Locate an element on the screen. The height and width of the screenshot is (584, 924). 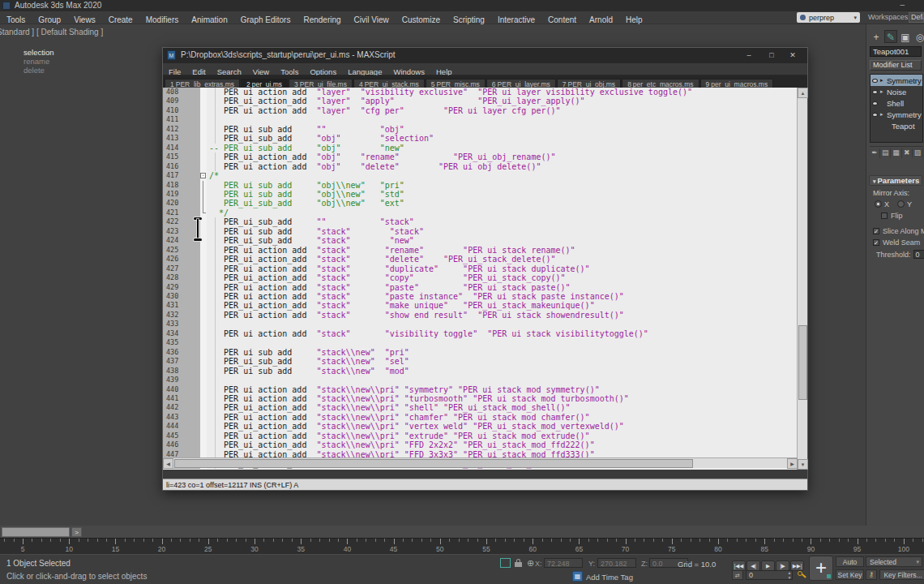
modifier-list-dropdown: Modifier List is located at coordinates (896, 65).